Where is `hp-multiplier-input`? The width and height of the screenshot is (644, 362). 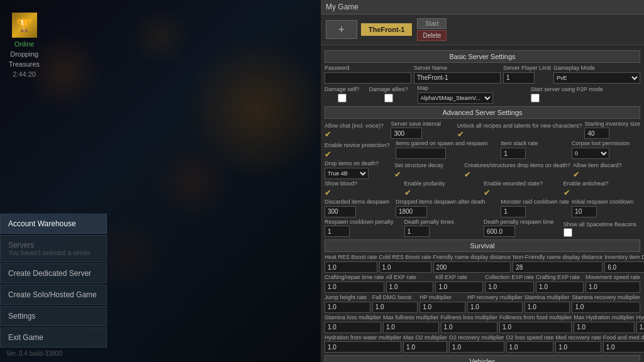
hp-multiplier-input is located at coordinates (443, 307).